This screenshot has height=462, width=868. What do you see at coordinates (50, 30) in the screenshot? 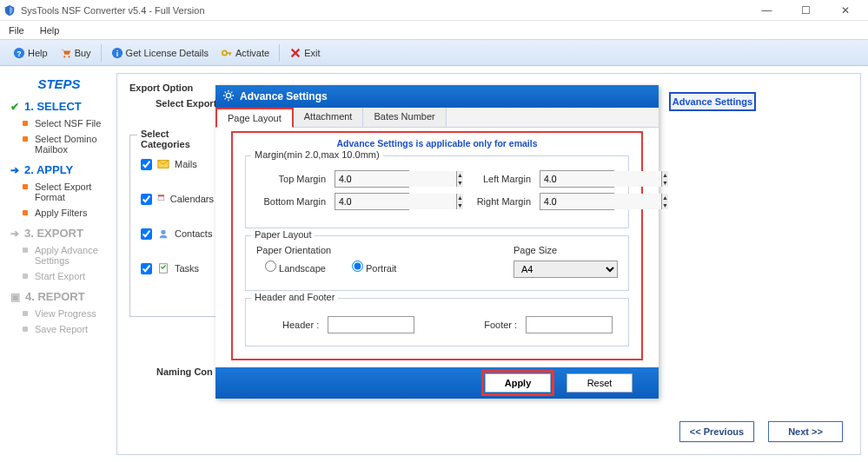
I see `menu-help: Help` at bounding box center [50, 30].